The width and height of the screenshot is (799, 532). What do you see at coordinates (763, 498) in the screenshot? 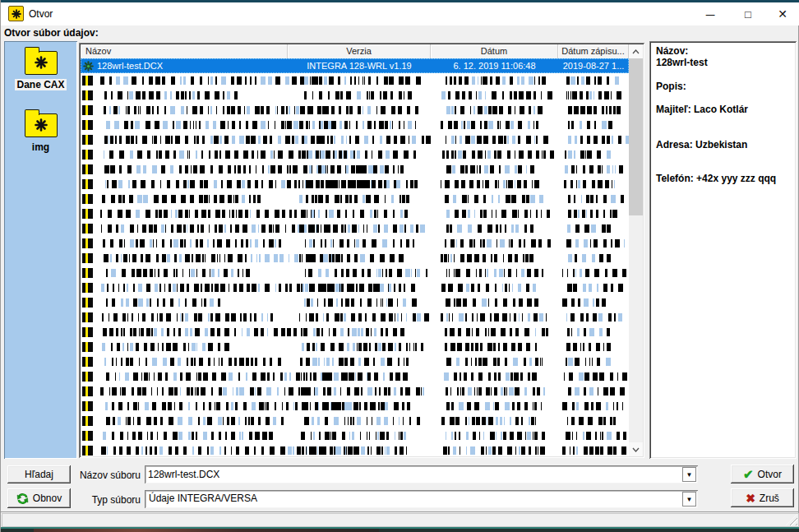
I see `cancel-button: ✖ Zruš` at bounding box center [763, 498].